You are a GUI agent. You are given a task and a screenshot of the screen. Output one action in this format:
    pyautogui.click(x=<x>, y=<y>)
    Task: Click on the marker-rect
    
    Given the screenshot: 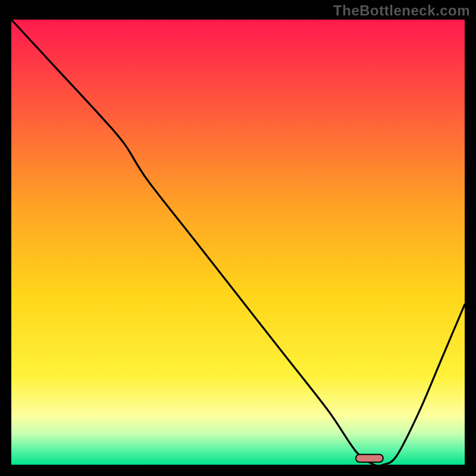 What is the action you would take?
    pyautogui.click(x=369, y=458)
    